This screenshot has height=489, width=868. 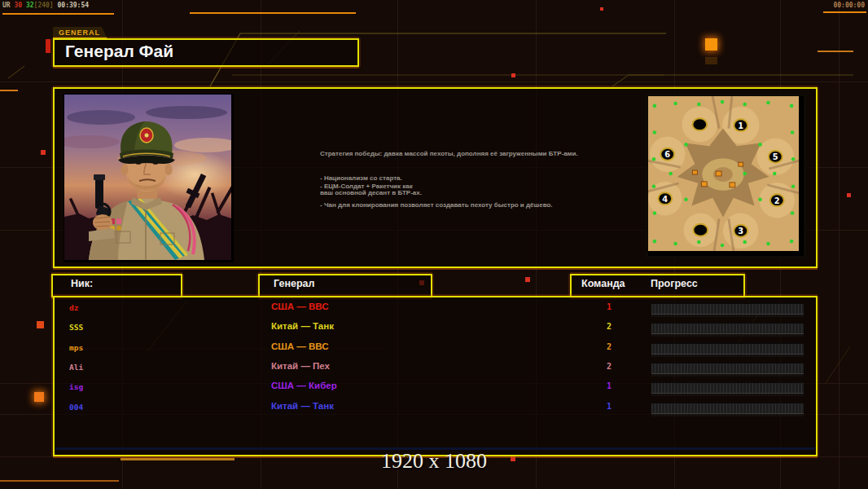 I want to click on svg-text: 3, so click(x=741, y=231).